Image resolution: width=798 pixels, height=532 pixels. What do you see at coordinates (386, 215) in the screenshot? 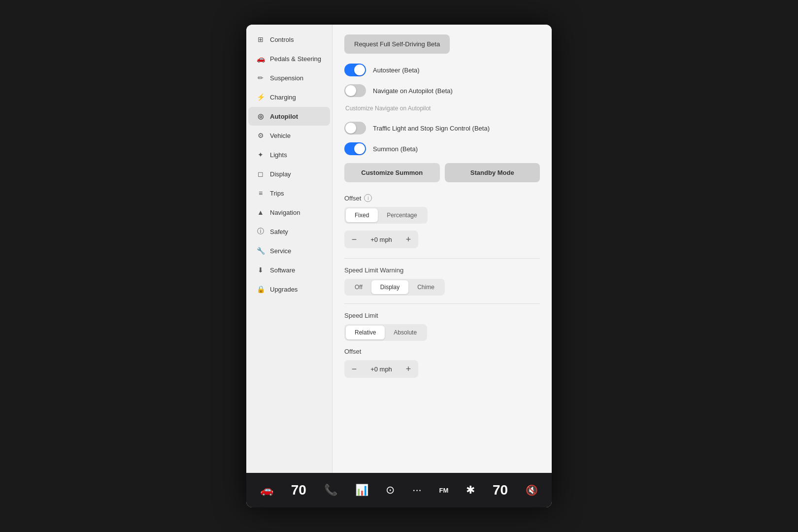
I see `offset-segmented: Fixed Percentage` at bounding box center [386, 215].